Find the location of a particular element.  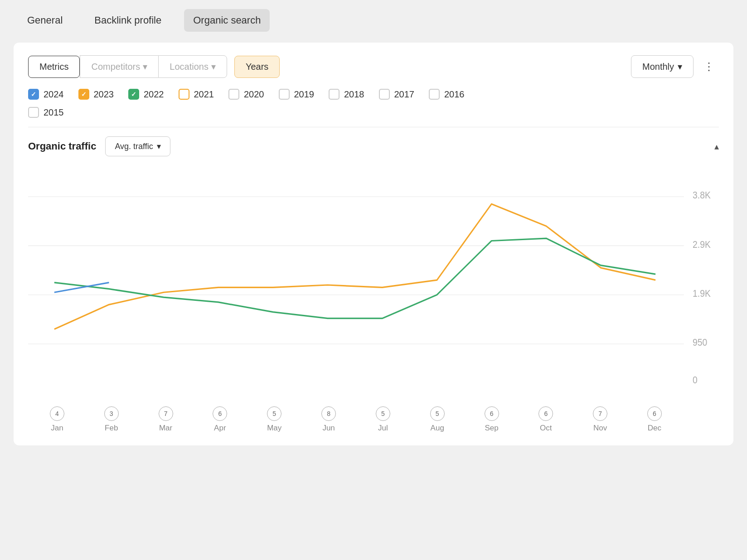

x-label-jun: 8Jun is located at coordinates (329, 420).